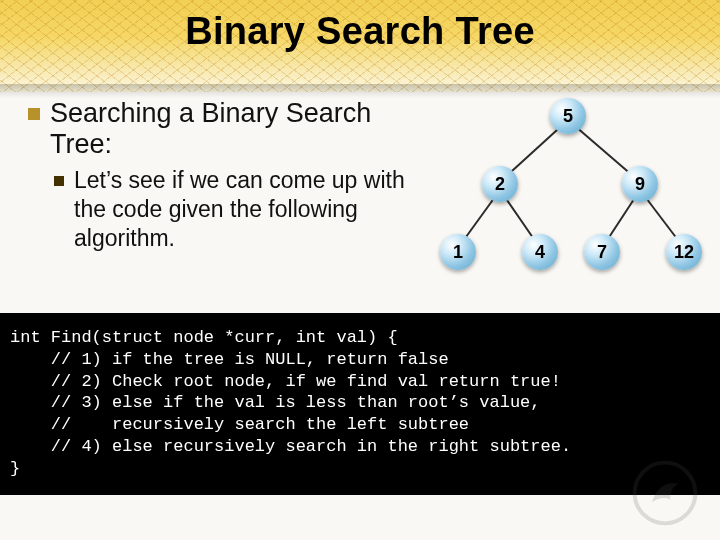  I want to click on pegasus-logo-icon, so click(665, 493).